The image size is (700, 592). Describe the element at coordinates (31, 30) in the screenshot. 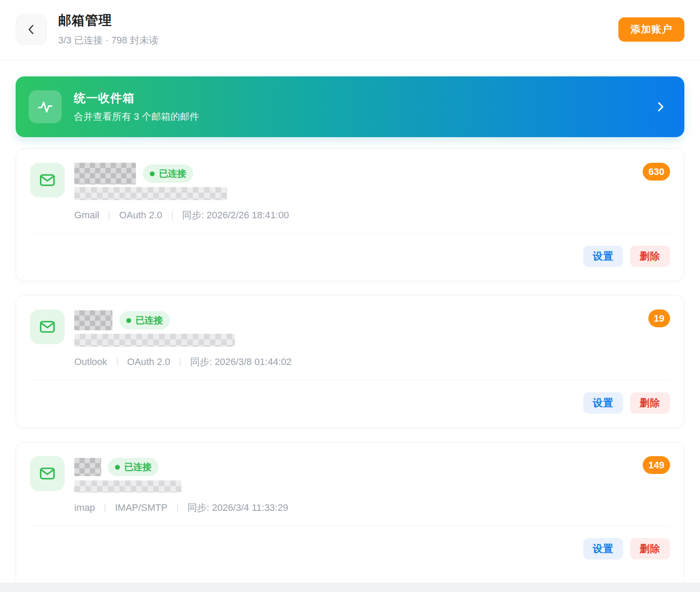

I see `back-button` at that location.